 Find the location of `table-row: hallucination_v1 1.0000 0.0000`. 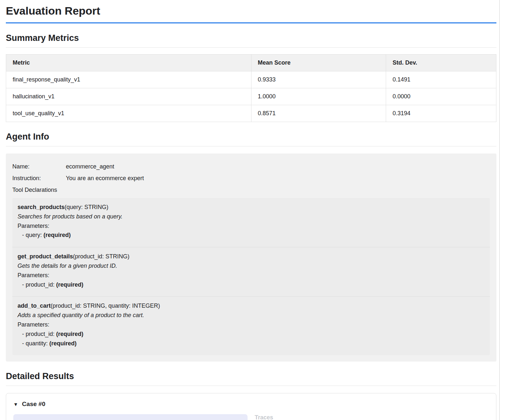

table-row: hallucination_v1 1.0000 0.0000 is located at coordinates (251, 97).